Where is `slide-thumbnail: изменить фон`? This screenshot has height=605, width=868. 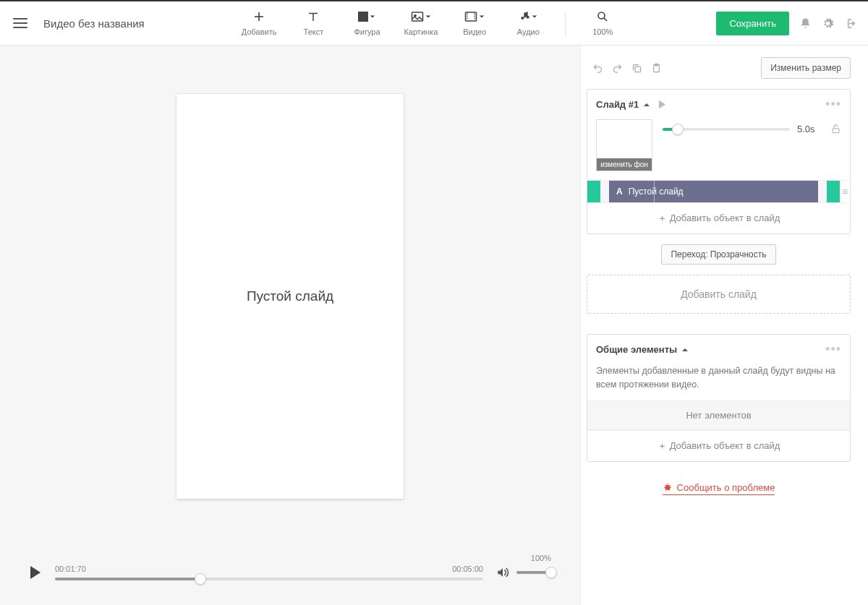
slide-thumbnail: изменить фон is located at coordinates (624, 145).